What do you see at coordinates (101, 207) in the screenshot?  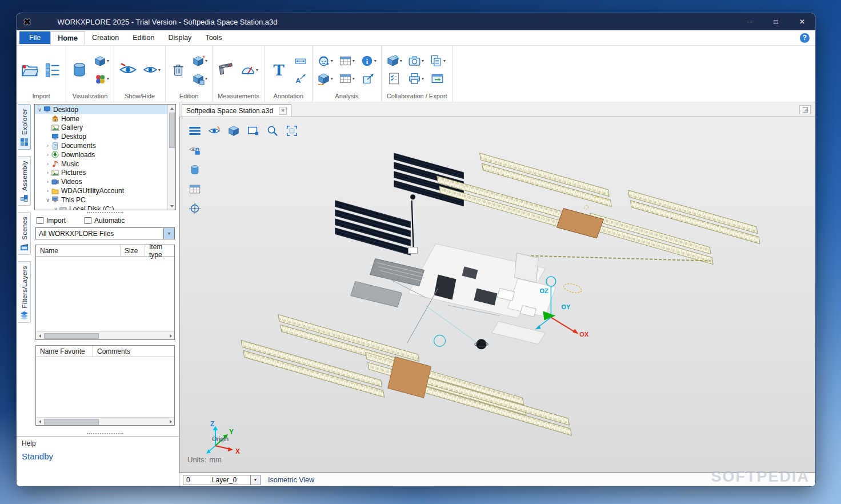 I see `tree-item-local-disk-c: ∨ Local Disk (C:)` at bounding box center [101, 207].